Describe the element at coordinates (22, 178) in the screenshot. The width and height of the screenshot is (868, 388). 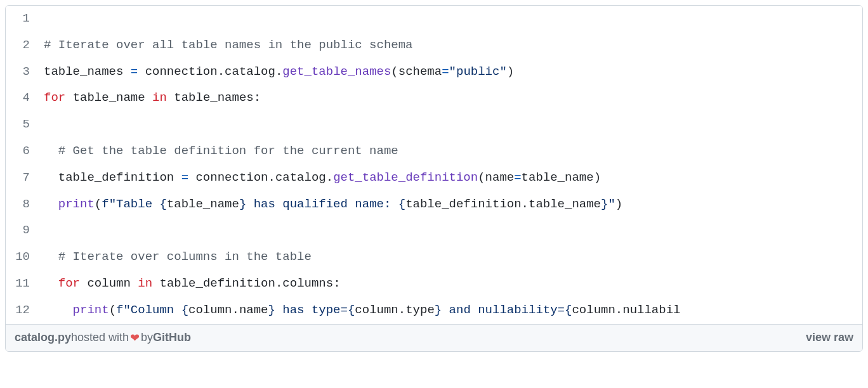
I see `line-number: 7` at that location.